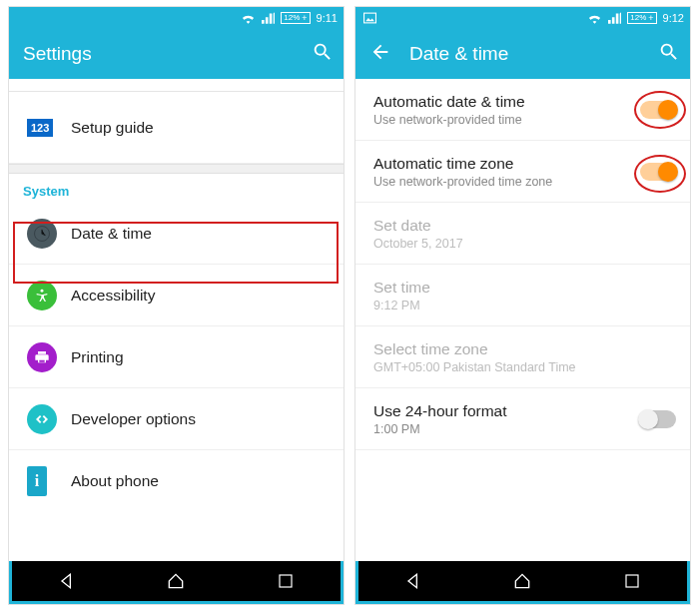  Describe the element at coordinates (200, 357) in the screenshot. I see `list-item-label: Printing` at that location.